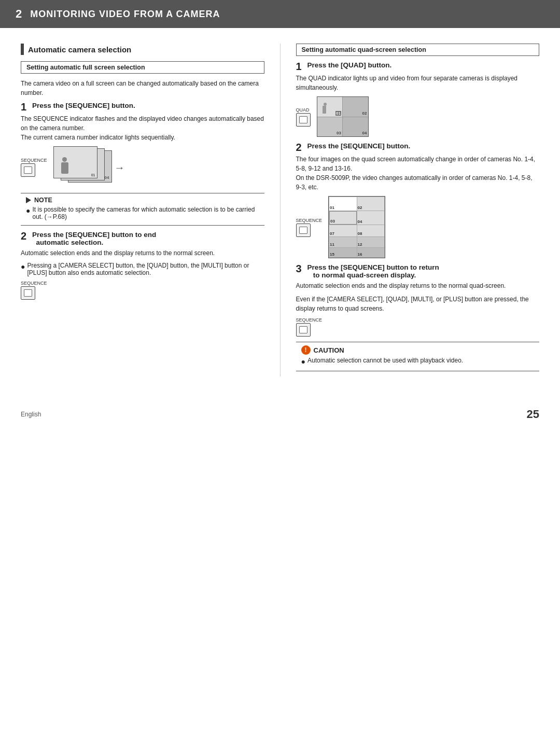  I want to click on seq-button-illus-r: SEQUENCE, so click(309, 227).